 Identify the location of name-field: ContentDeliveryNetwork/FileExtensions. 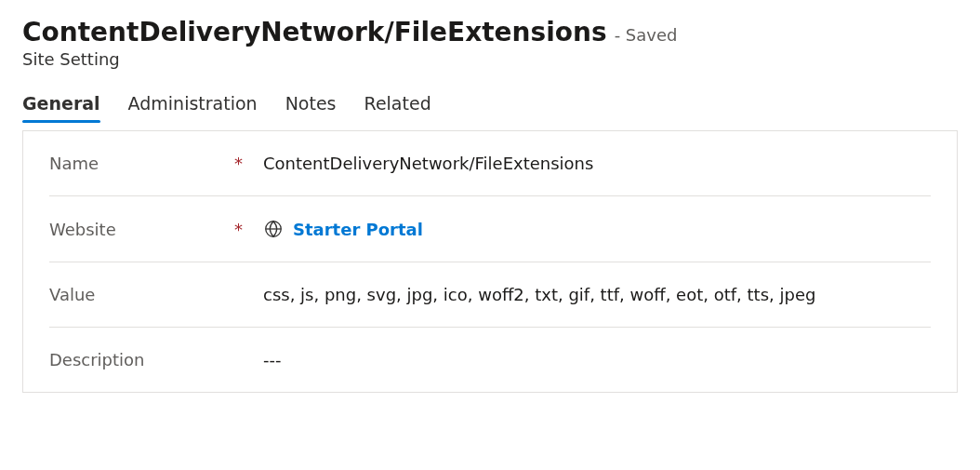
(597, 164).